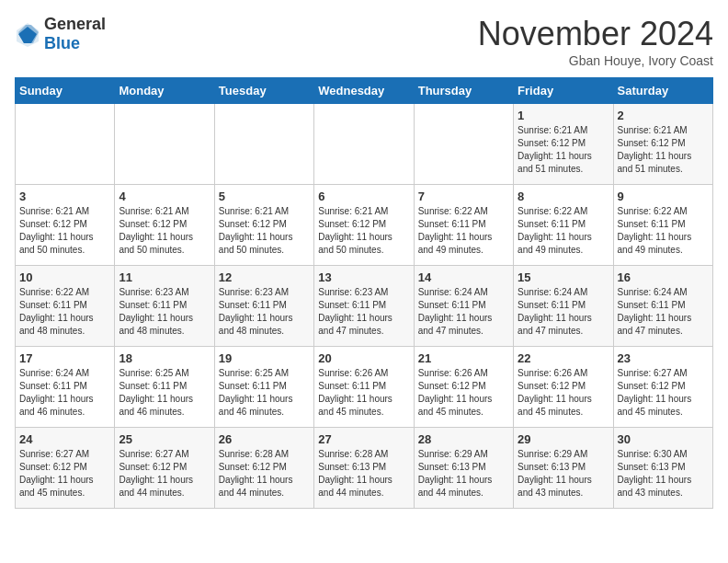  I want to click on calendar-cell: 25Sunrise: 6:27 AM Sunset: 6:12 PM Dayli…, so click(165, 468).